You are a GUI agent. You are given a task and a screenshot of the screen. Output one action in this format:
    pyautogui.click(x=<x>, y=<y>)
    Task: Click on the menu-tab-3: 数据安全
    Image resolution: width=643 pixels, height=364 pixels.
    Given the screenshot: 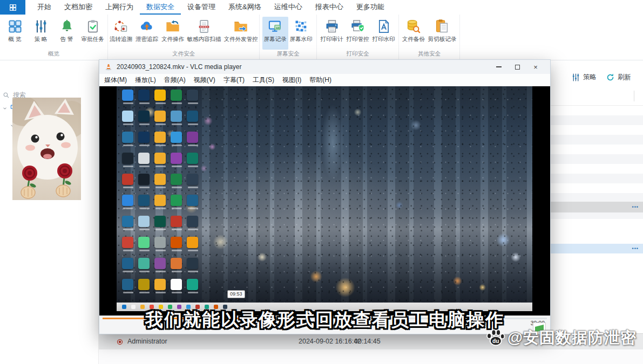 What is the action you would take?
    pyautogui.click(x=160, y=8)
    